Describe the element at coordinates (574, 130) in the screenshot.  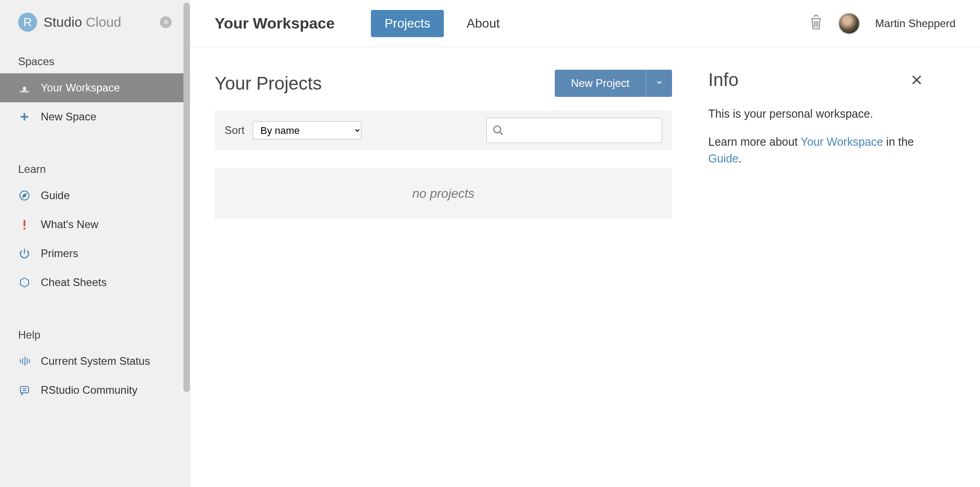
I see `search-wrap` at that location.